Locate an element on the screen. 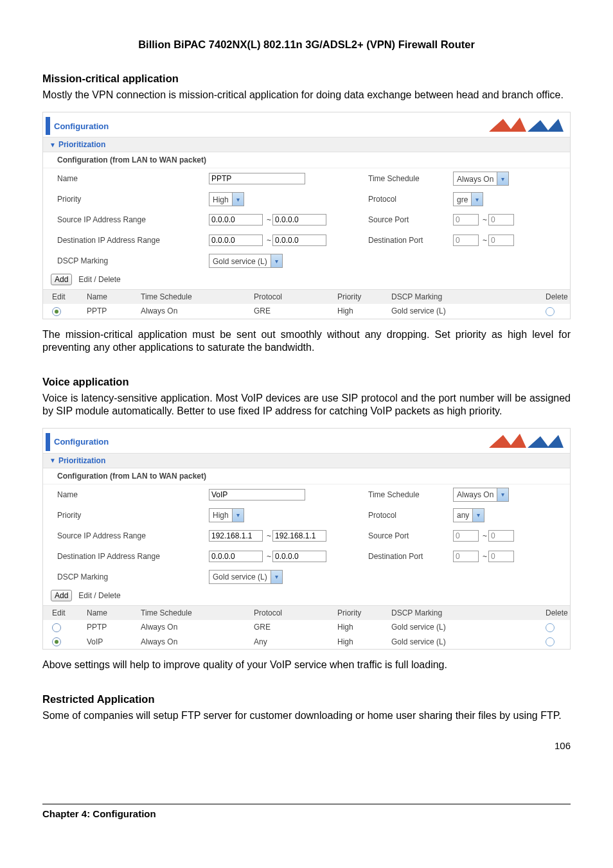 The image size is (613, 868). section-title-restricted: Restricted Application is located at coordinates (306, 699).